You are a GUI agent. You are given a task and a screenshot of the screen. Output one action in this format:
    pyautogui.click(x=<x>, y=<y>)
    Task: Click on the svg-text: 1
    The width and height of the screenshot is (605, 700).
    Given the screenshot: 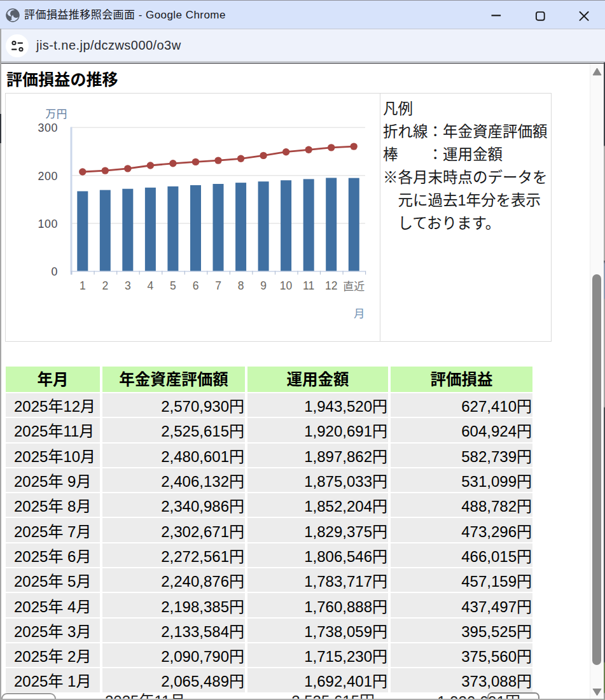 What is the action you would take?
    pyautogui.click(x=83, y=286)
    